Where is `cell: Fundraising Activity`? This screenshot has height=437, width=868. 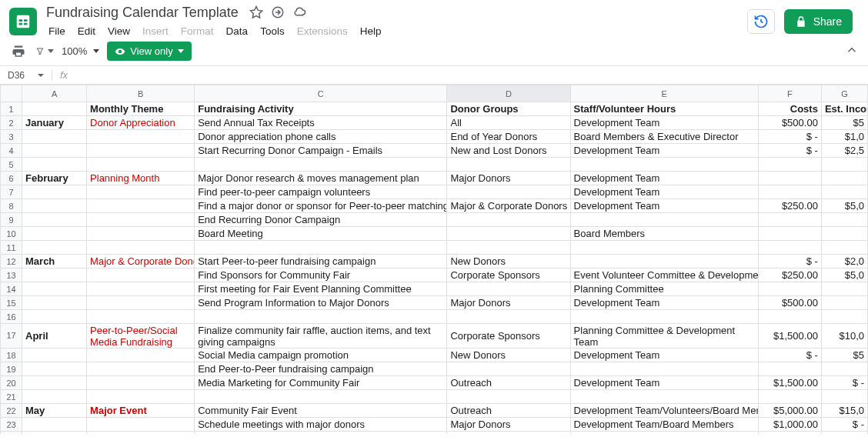 cell: Fundraising Activity is located at coordinates (321, 109).